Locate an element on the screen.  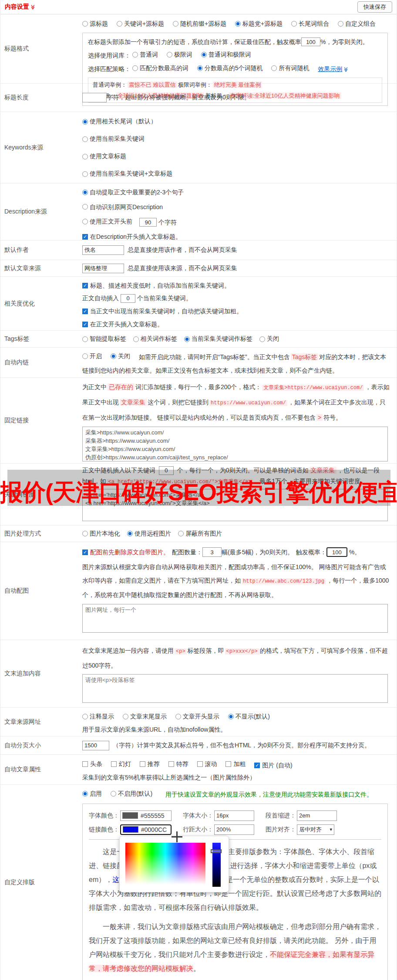
link-color-picker-focused: #0000CC is located at coordinates (146, 830).